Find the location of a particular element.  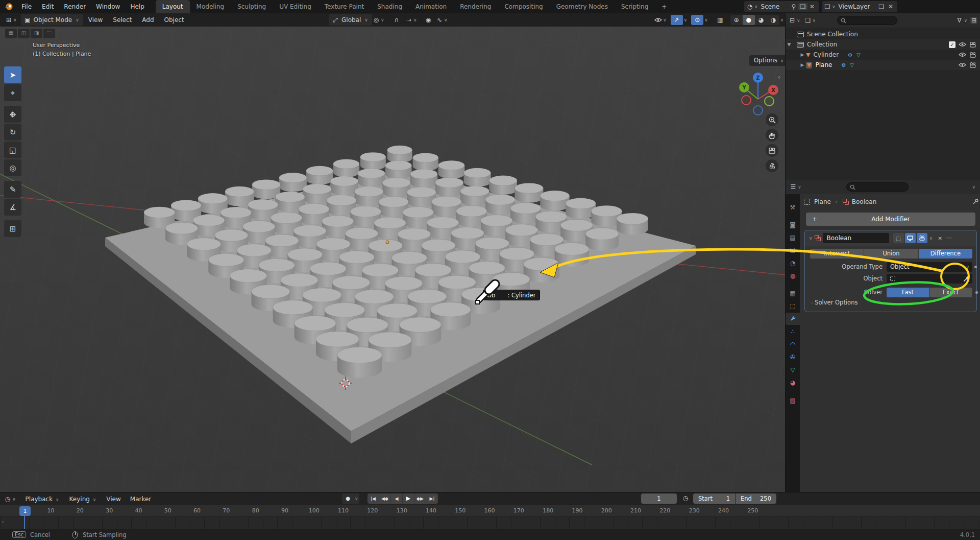

current-frame-marker: 1 is located at coordinates (25, 511).